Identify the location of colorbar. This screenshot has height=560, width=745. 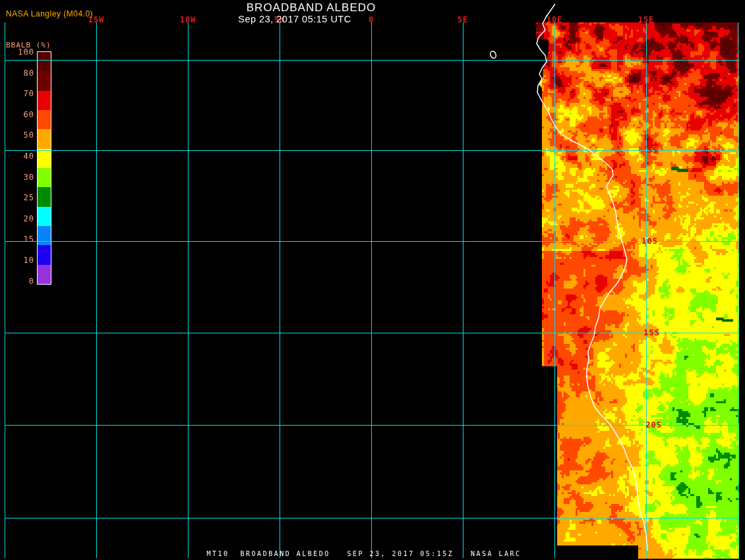
(44, 168).